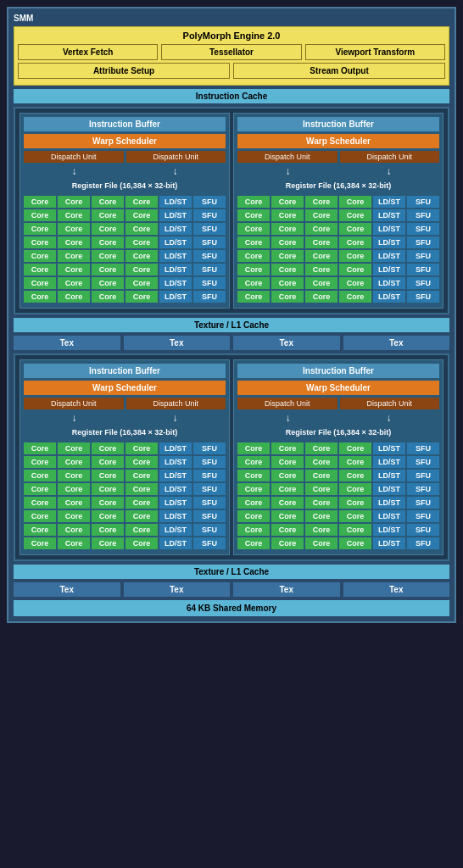 Image resolution: width=463 pixels, height=868 pixels. What do you see at coordinates (124, 71) in the screenshot?
I see `attribute-setup: Attribute Setup` at bounding box center [124, 71].